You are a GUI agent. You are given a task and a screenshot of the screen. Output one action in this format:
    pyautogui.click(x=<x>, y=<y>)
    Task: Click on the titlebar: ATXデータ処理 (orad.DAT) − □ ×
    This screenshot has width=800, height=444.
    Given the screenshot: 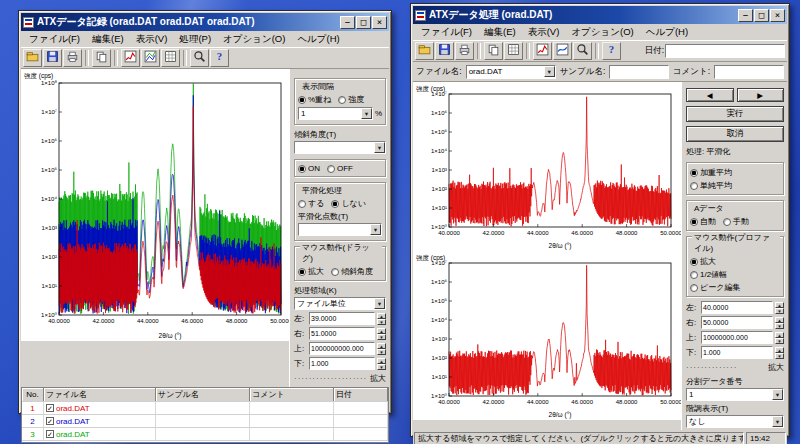 What is the action you would take?
    pyautogui.click(x=600, y=15)
    